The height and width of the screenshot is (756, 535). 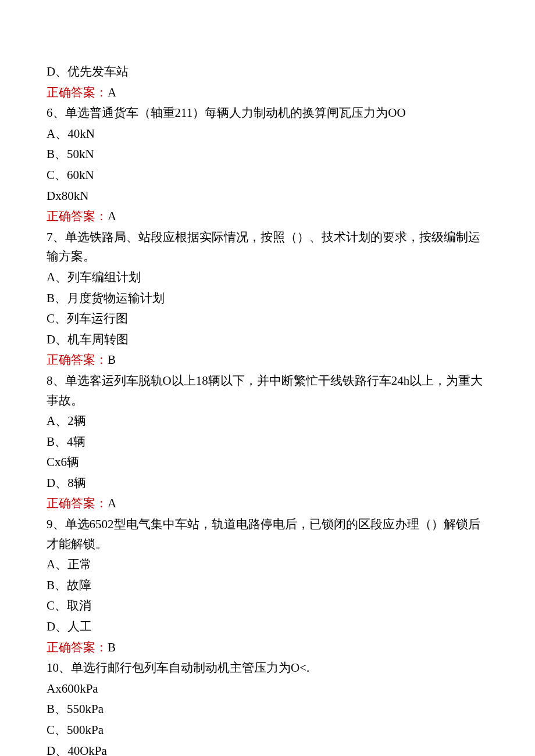 I want to click on option-text: C、取消, so click(x=268, y=606).